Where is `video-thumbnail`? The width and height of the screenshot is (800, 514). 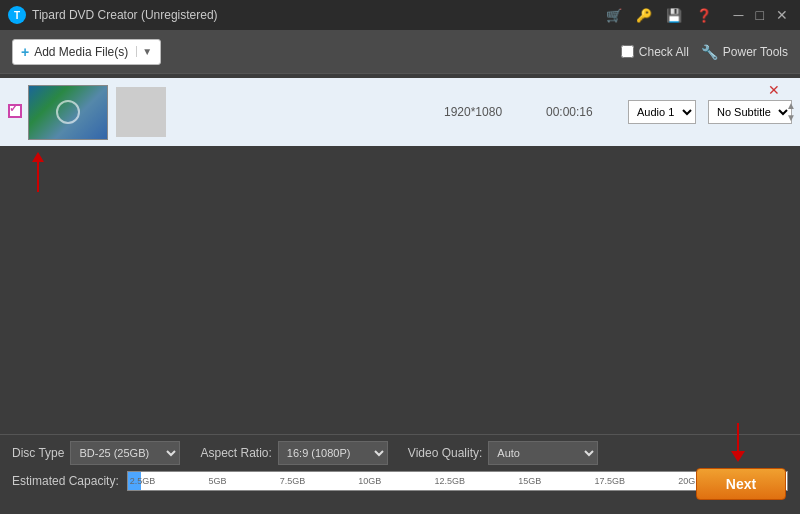 video-thumbnail is located at coordinates (68, 112).